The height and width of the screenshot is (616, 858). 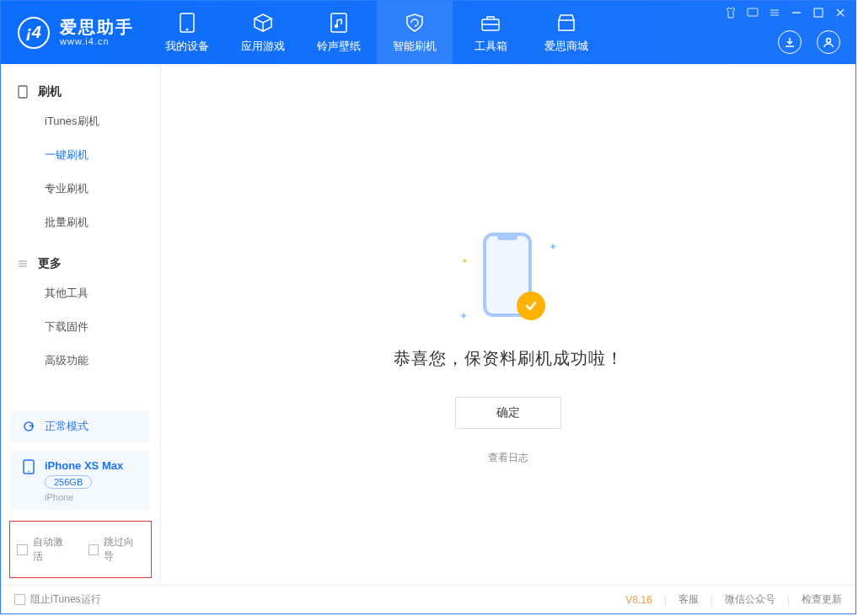 I want to click on logo-icon: ¡4, so click(x=34, y=33).